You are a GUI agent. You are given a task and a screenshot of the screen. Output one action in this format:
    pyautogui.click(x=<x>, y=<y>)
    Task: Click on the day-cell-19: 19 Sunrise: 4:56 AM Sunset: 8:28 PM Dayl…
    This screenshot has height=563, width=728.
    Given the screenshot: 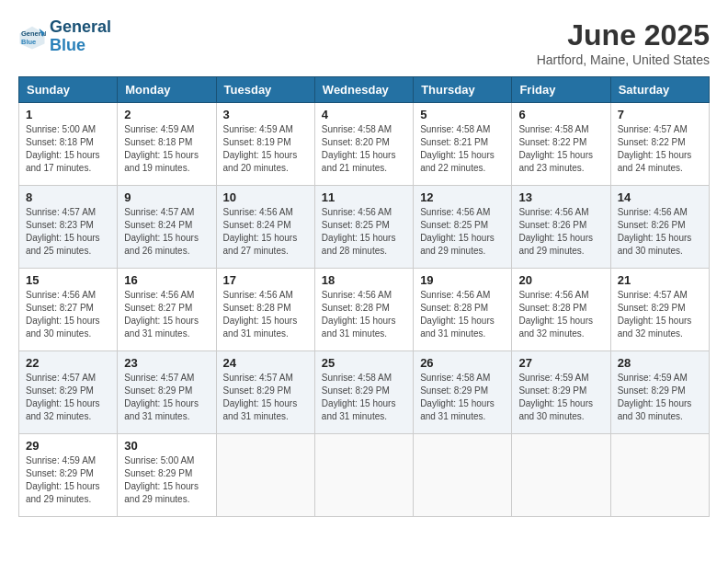 What is the action you would take?
    pyautogui.click(x=463, y=310)
    